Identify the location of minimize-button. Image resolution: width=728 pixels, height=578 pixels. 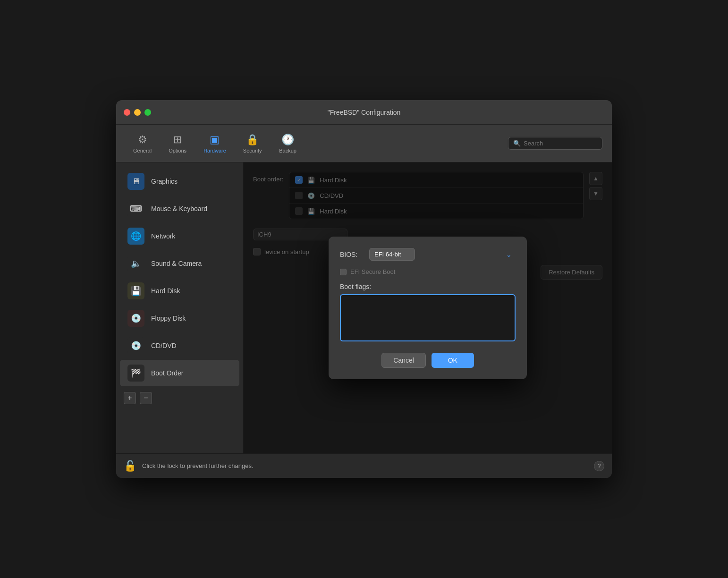
(137, 112).